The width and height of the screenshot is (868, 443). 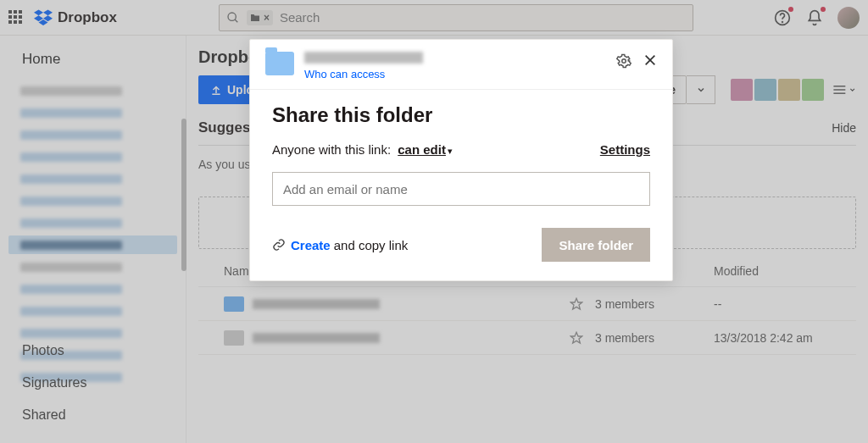 I want to click on col-modified: Modified, so click(x=782, y=271).